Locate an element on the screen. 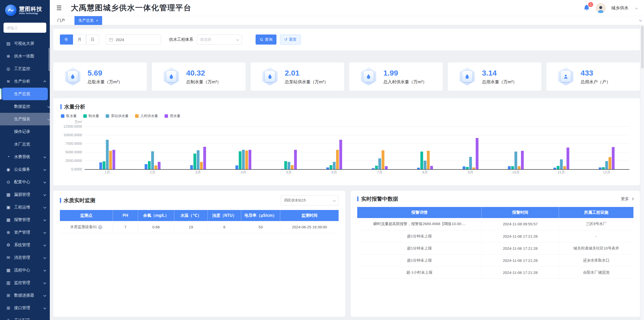  sidebar-item-报警管理: ▦报警管理 is located at coordinates (25, 220).